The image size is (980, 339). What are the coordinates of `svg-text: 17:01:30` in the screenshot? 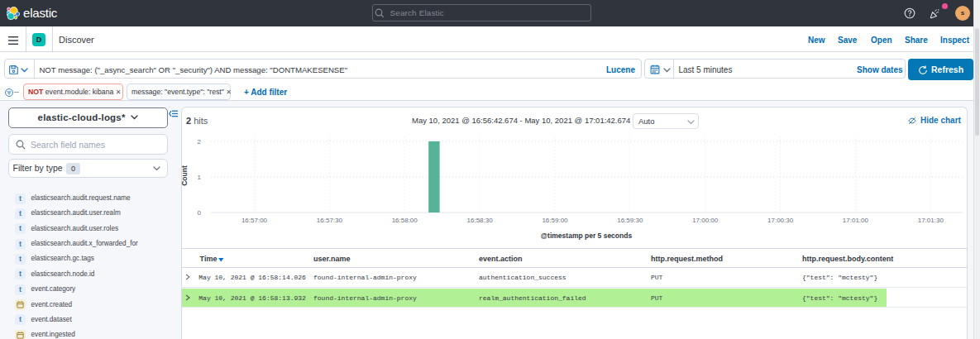 It's located at (931, 220).